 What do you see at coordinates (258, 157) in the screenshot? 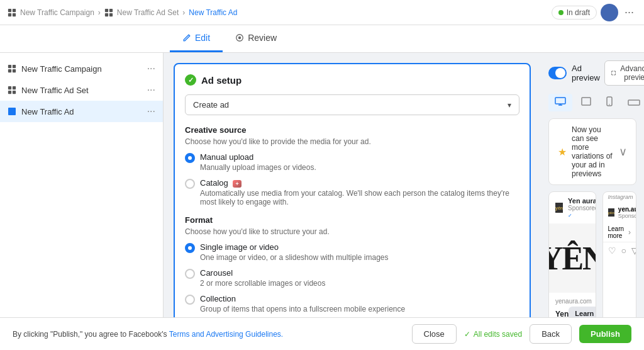
I see `manual-upload-label: Manual upload` at bounding box center [258, 157].